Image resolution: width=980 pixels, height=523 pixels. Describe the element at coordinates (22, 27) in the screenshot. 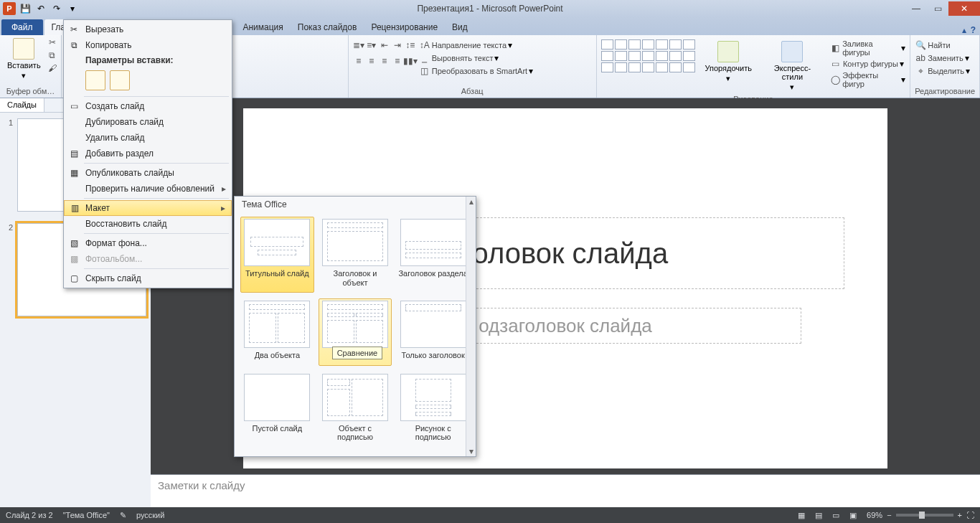

I see `tab-file: Файл` at that location.